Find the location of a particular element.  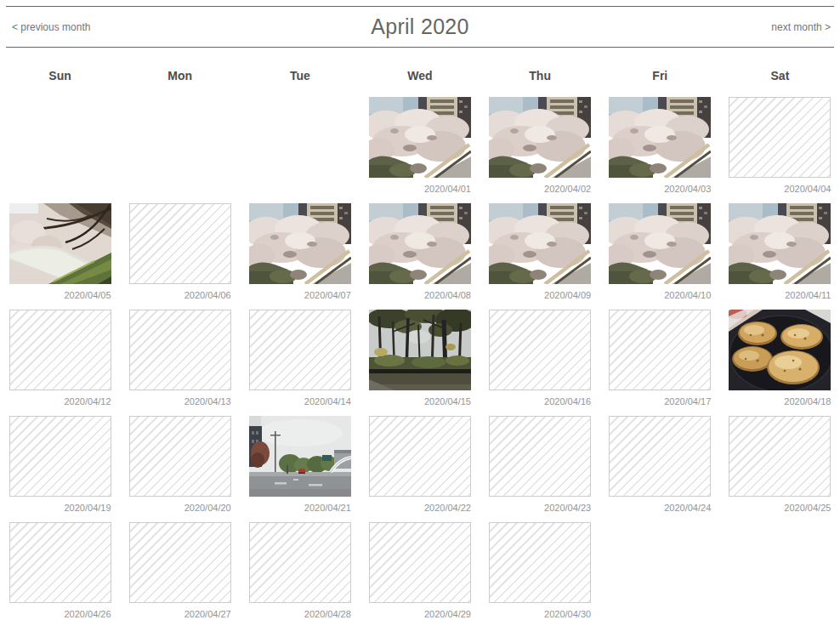

date-label: 2020/04/20 is located at coordinates (180, 509).